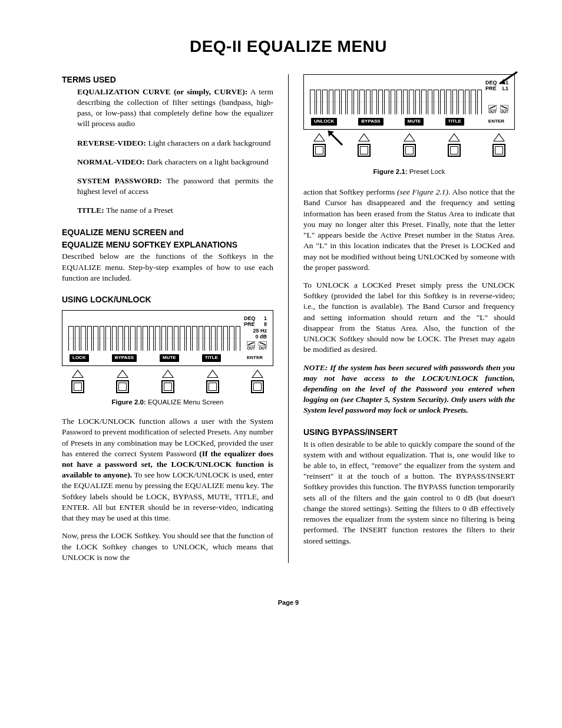 This screenshot has height=728, width=562. What do you see at coordinates (167, 547) in the screenshot?
I see `lock-p2: Now, press the LOCK Softkey. You should …` at bounding box center [167, 547].